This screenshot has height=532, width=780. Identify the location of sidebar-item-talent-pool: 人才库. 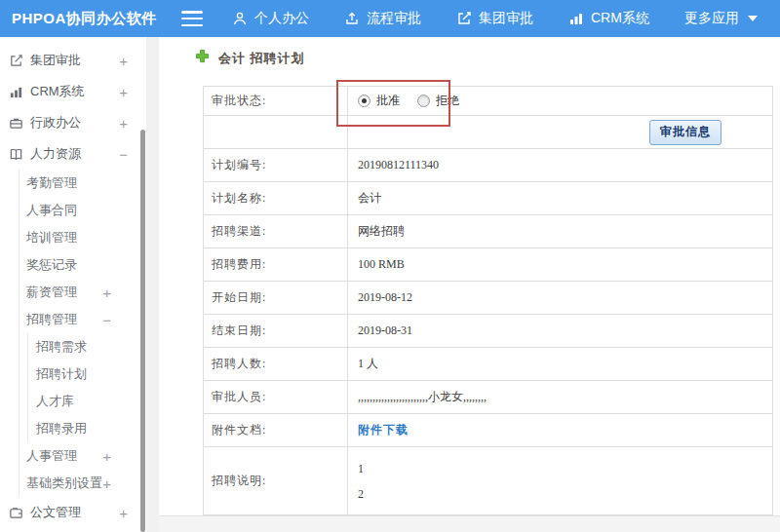
(88, 401).